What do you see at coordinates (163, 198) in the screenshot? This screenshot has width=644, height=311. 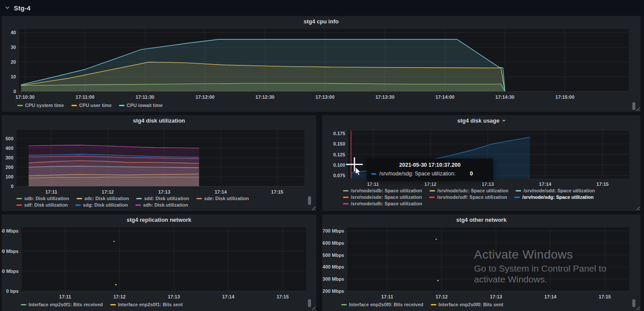 I see `legend-item: sdd: Disk utilization` at bounding box center [163, 198].